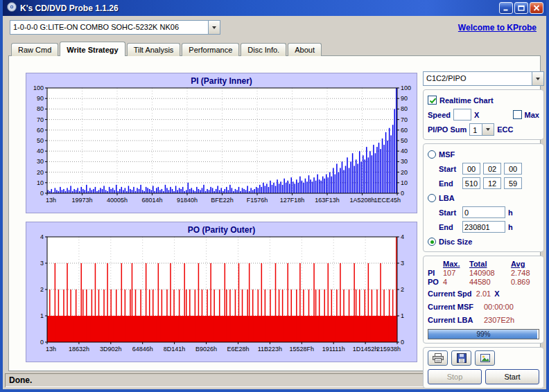 The width and height of the screenshot is (549, 392). I want to click on drive-select: 1-0-0-0 G:LITE-ON COMBO SOHC-5232K NK06, so click(115, 28).